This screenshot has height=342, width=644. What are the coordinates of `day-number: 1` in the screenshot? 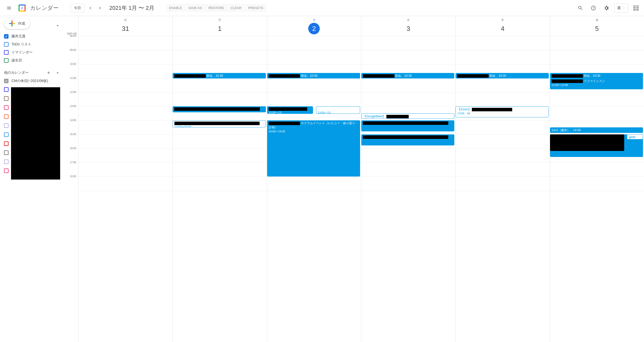 It's located at (220, 29).